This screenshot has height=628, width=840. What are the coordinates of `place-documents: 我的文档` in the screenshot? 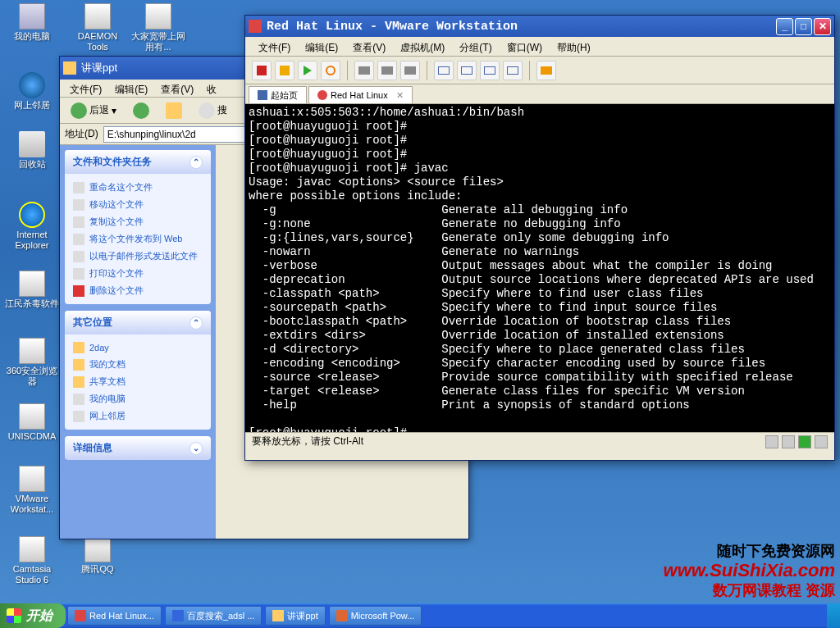 It's located at (138, 364).